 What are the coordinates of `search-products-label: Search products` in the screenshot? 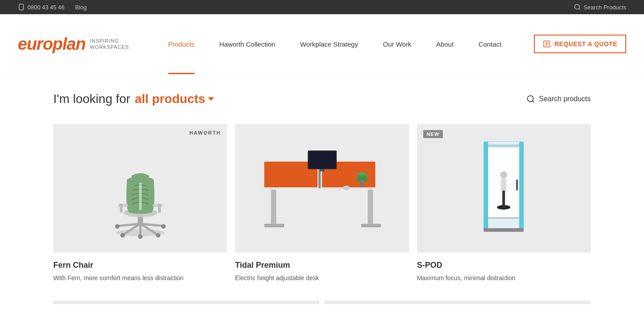 It's located at (565, 99).